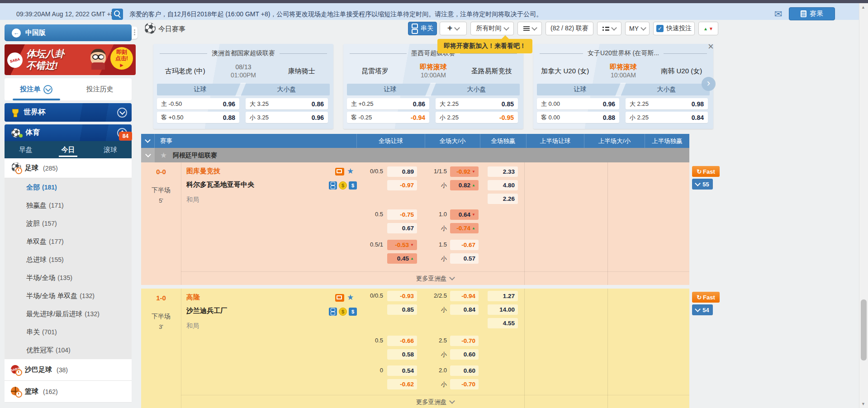 Image resolution: width=868 pixels, height=408 pixels. What do you see at coordinates (68, 33) in the screenshot?
I see `site-version-button: ← 中国版` at bounding box center [68, 33].